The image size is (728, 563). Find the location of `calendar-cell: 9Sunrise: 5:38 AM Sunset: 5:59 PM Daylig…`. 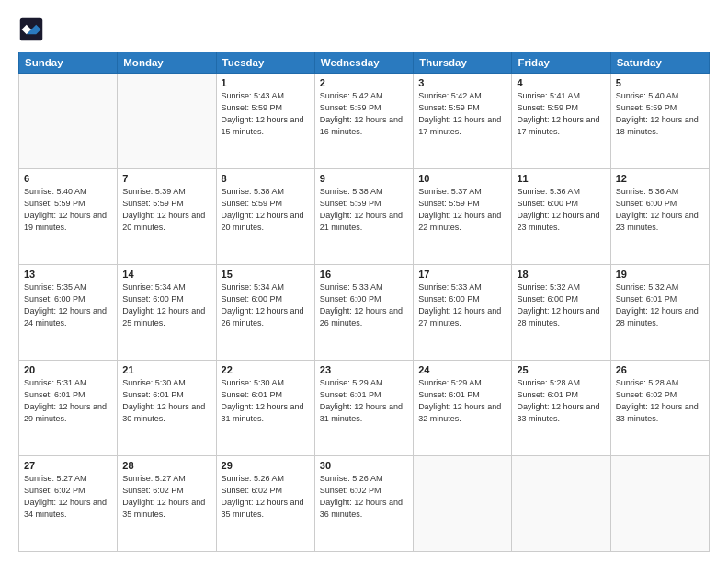

calendar-cell: 9Sunrise: 5:38 AM Sunset: 5:59 PM Daylig… is located at coordinates (364, 217).